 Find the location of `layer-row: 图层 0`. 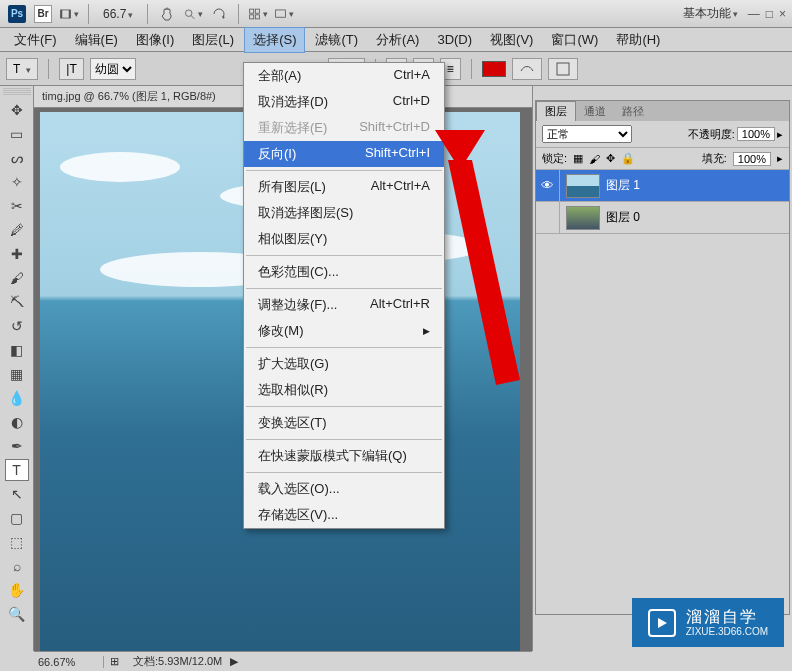

layer-row: 图层 0 is located at coordinates (662, 218).